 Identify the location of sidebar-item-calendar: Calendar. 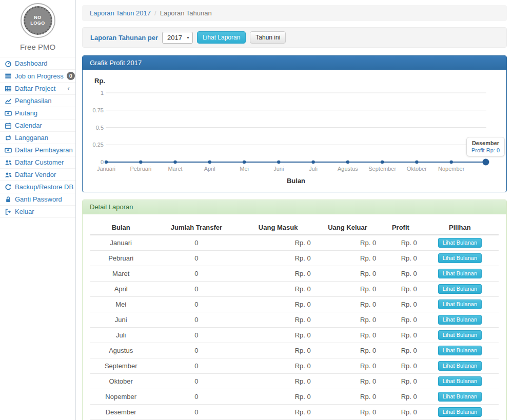
(38, 125).